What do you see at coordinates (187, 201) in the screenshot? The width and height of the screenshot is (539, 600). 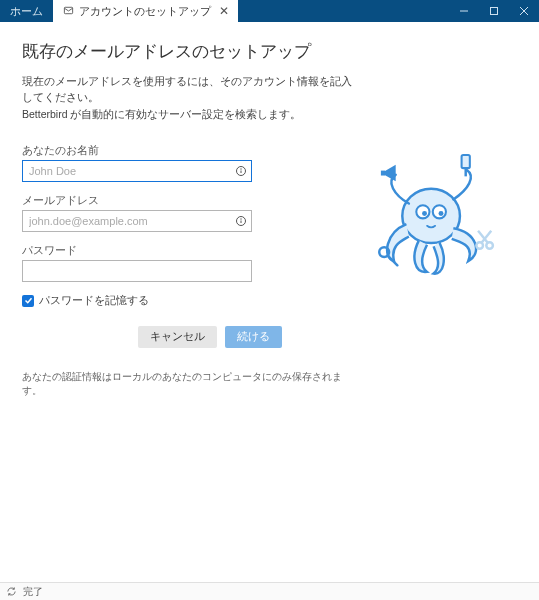 I see `email-label: メールアドレス` at bounding box center [187, 201].